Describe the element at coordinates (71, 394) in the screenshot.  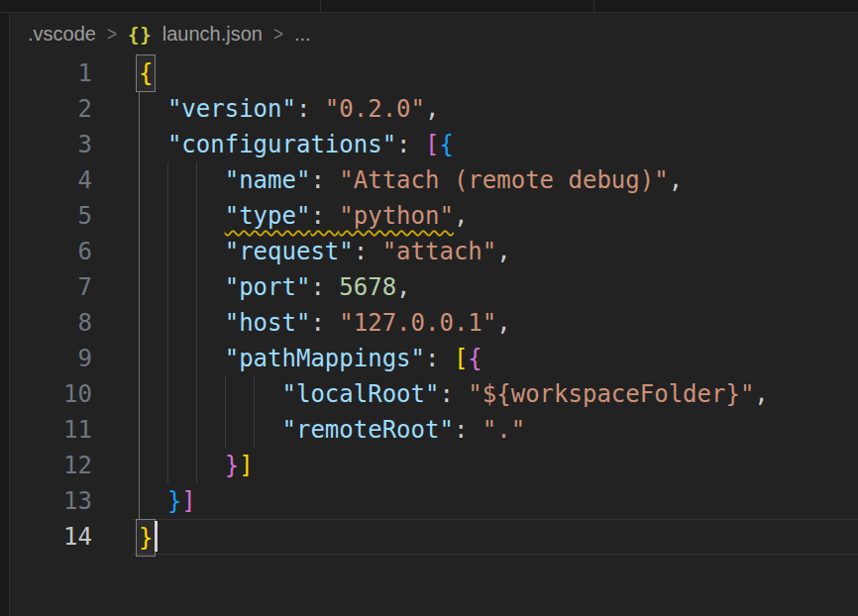
I see `line-number: 10` at that location.